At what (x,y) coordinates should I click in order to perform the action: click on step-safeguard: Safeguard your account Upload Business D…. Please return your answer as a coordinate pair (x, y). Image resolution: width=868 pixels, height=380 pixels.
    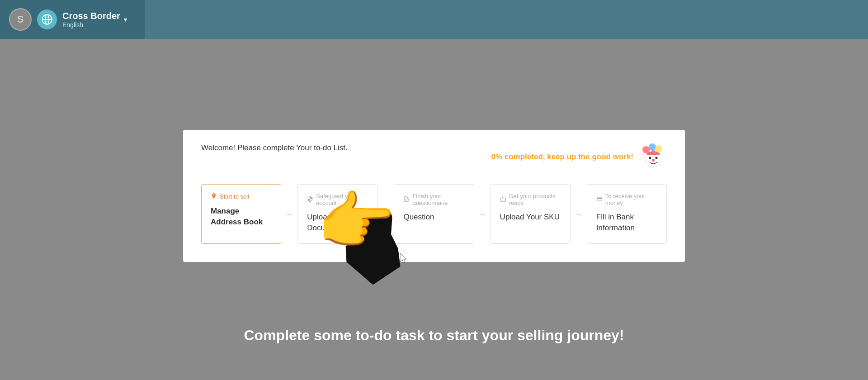
    Looking at the image, I should click on (337, 214).